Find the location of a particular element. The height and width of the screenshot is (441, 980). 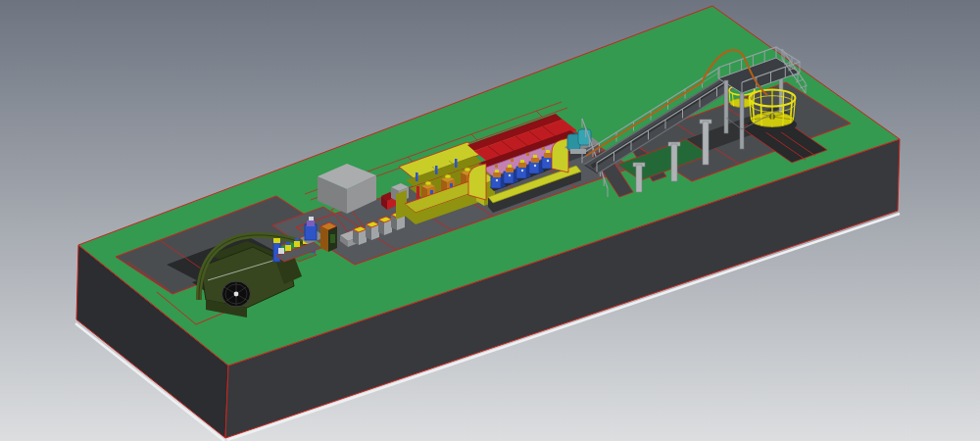

cabinet-screen is located at coordinates (333, 239).